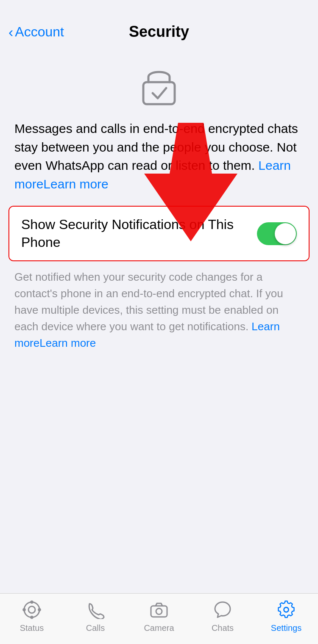 This screenshot has width=318, height=644. Describe the element at coordinates (95, 616) in the screenshot. I see `tab-calls: Calls` at that location.